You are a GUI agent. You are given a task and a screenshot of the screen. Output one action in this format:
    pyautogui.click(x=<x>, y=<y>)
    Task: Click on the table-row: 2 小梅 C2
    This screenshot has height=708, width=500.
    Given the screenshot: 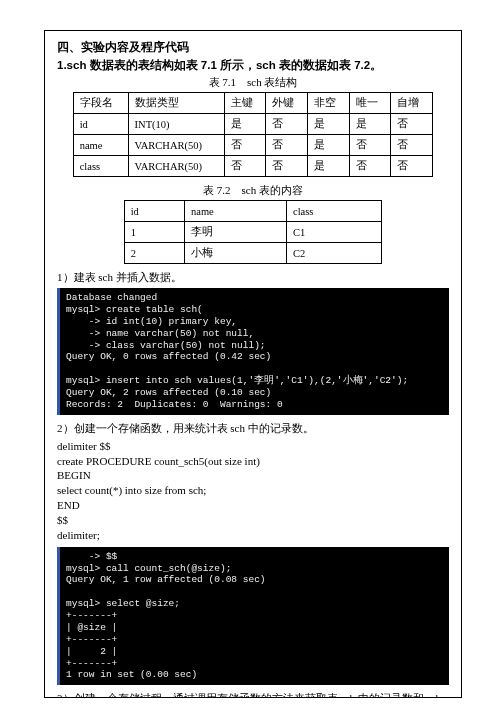 What is the action you would take?
    pyautogui.click(x=253, y=254)
    